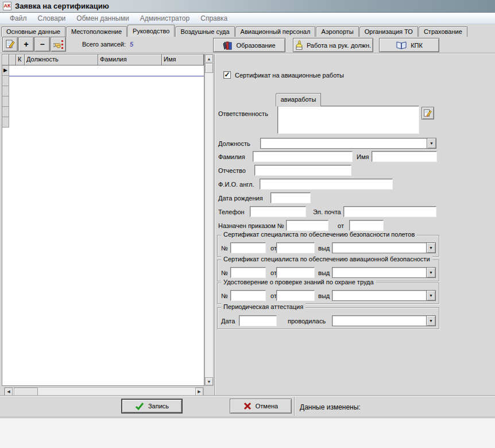  Describe the element at coordinates (151, 31) in the screenshot. I see `tab-management: Руководство` at that location.